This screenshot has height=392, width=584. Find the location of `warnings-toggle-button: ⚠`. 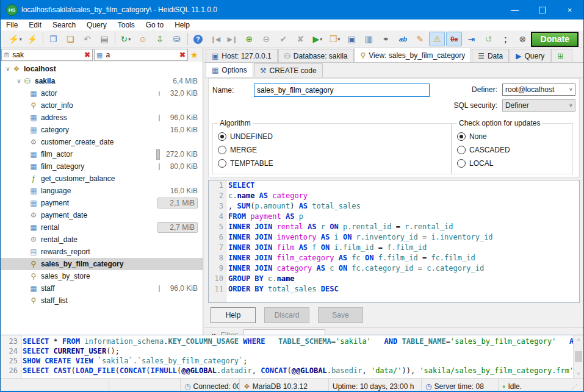

warnings-toggle-button: ⚠ is located at coordinates (437, 39).